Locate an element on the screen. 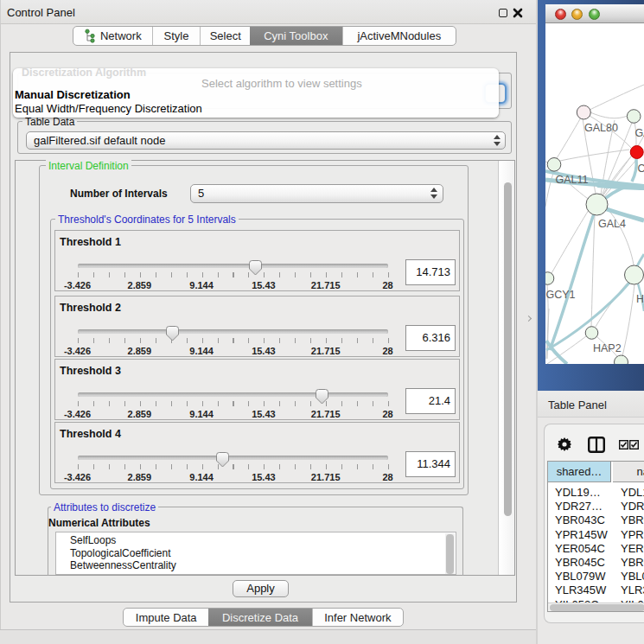 The width and height of the screenshot is (644, 644). svg-text: C is located at coordinates (641, 169).